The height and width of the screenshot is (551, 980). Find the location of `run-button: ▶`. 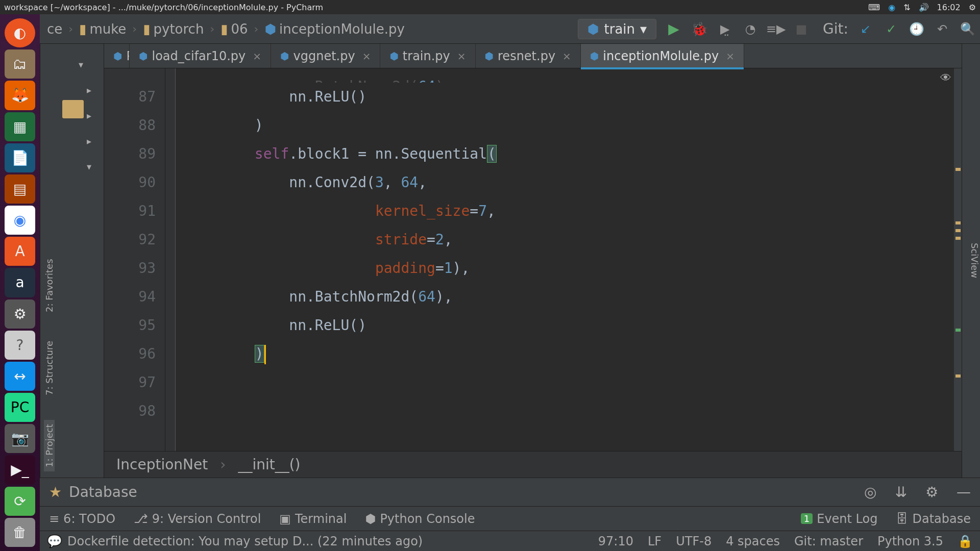

run-button: ▶ is located at coordinates (674, 29).